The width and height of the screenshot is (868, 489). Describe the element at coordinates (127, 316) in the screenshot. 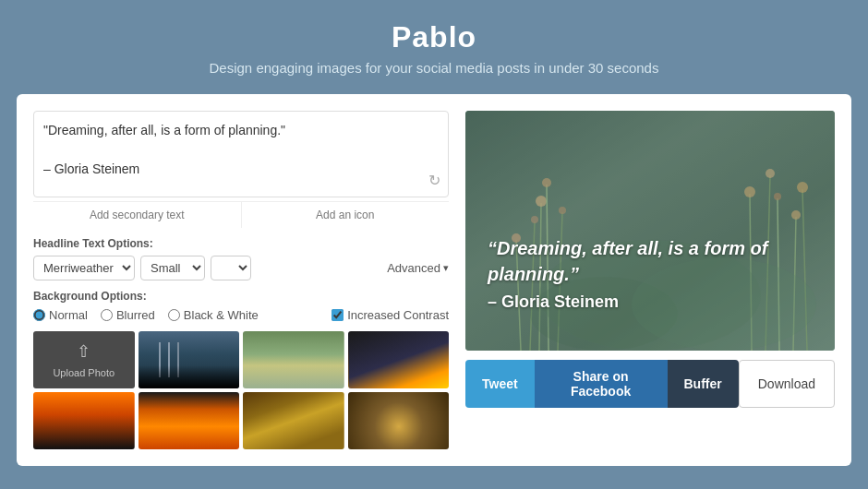

I see `bg-blurred-option: Blurred` at that location.